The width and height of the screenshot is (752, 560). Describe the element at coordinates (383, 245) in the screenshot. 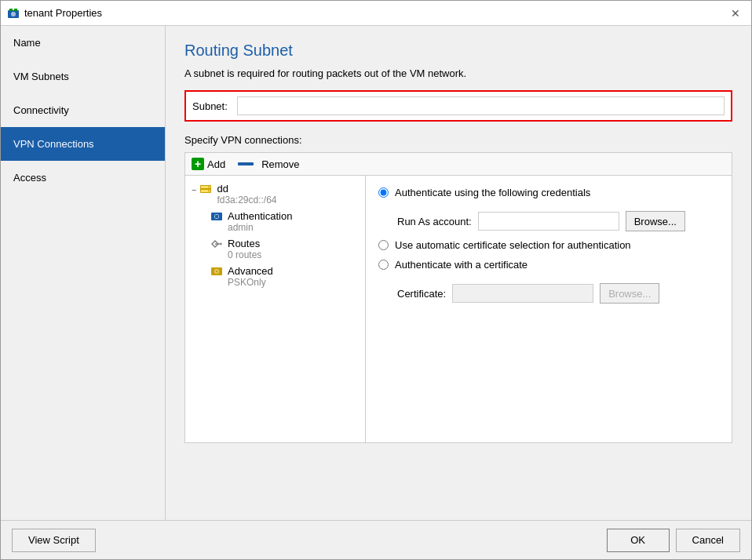

I see `auth-option2-radio` at that location.